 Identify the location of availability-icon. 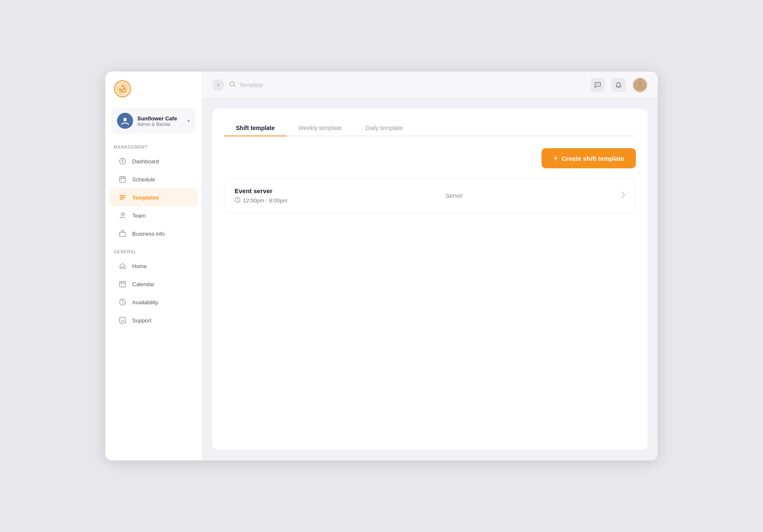
(123, 302).